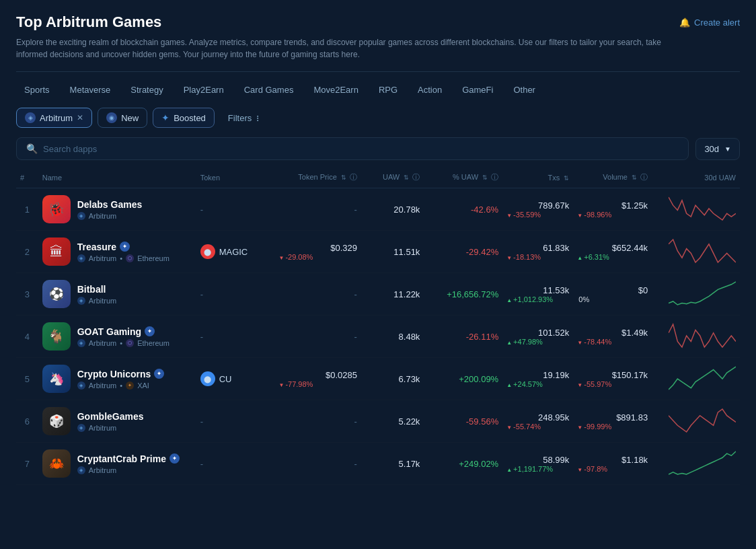  What do you see at coordinates (130, 343) in the screenshot?
I see `chain-icon-ethereum: ⬡` at bounding box center [130, 343].